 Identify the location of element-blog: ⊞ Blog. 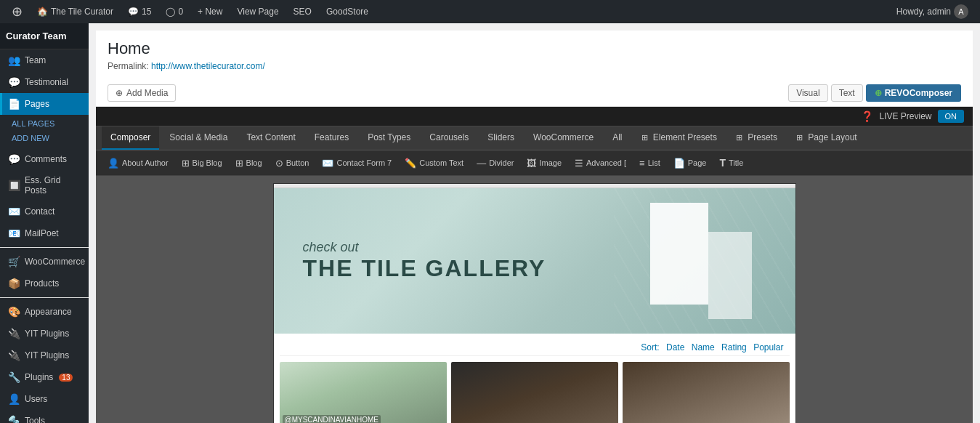
(248, 163).